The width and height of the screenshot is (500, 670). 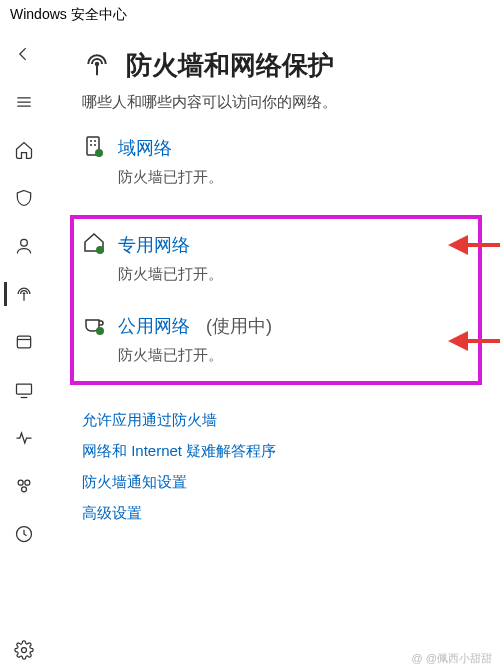 I want to click on public-network-status: 防火墙已打开。, so click(x=294, y=356).